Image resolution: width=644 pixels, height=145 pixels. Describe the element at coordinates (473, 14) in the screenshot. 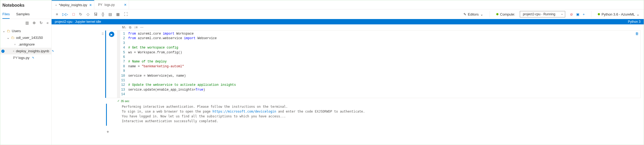

I see `editors-dropdown: ✎ Editors ⌄` at that location.